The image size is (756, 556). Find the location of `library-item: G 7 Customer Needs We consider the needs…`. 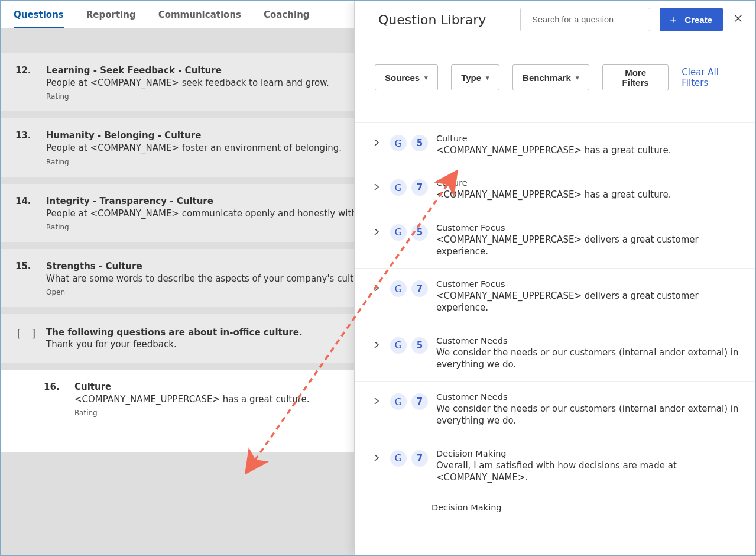

library-item: G 7 Customer Needs We consider the needs… is located at coordinates (554, 410).